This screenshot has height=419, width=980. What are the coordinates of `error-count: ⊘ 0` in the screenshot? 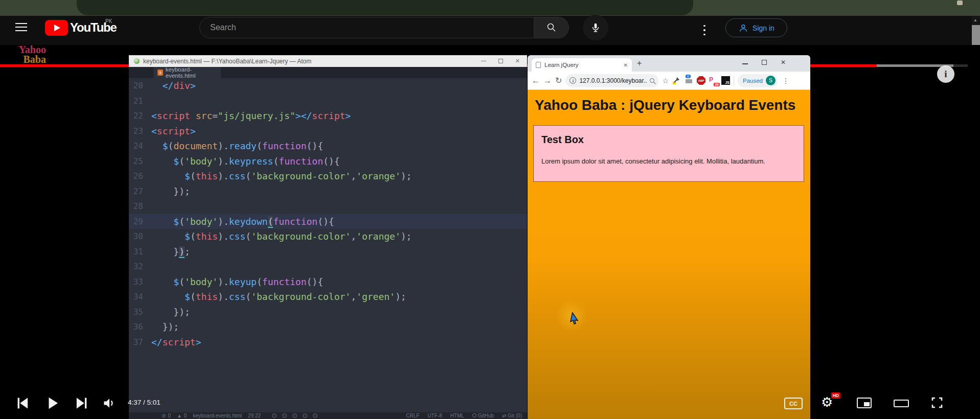 It's located at (166, 416).